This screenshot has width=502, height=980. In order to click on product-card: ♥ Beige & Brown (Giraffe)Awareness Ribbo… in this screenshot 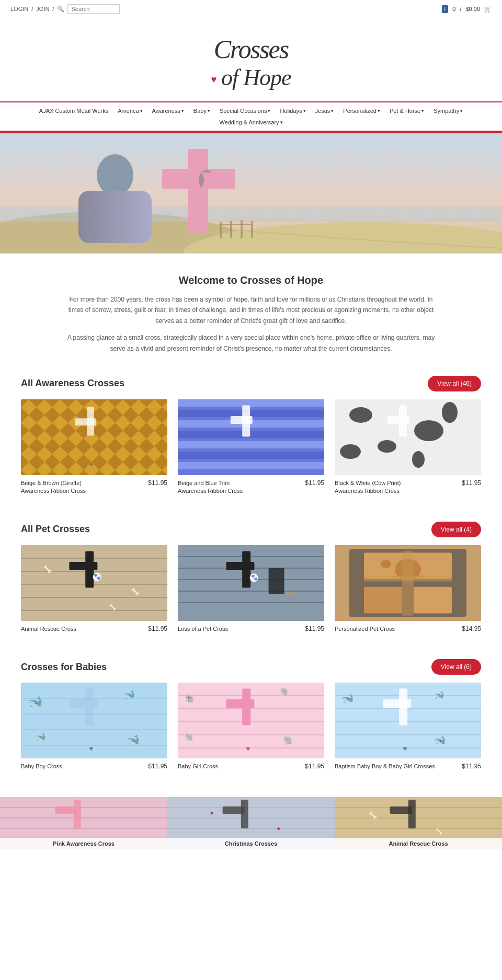, I will do `click(94, 447)`.